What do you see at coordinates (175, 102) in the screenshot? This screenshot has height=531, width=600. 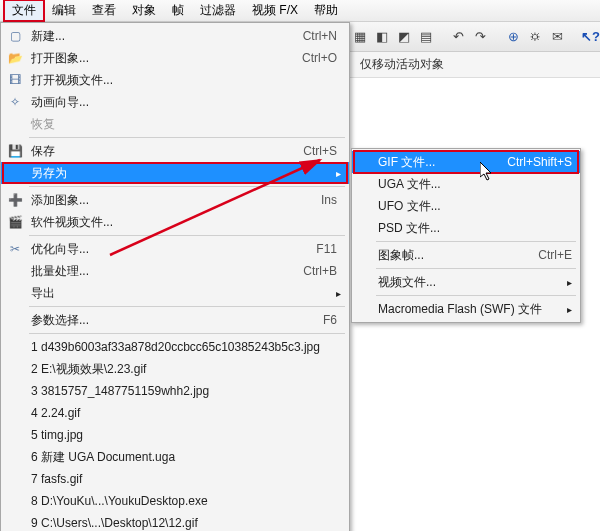 I see `menuitem-anim-wizard: ✧ 动画向导...` at bounding box center [175, 102].